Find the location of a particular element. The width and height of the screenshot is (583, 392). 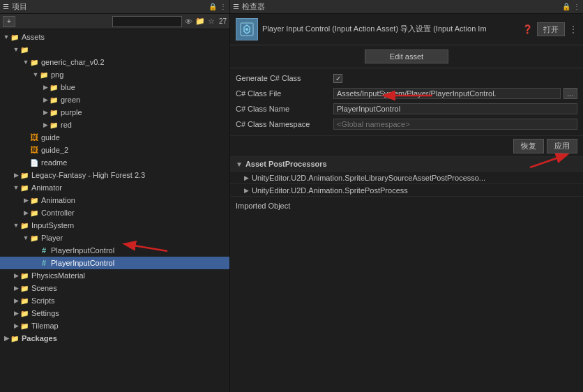

expand-arrow-purple: ▶ is located at coordinates (45, 112).